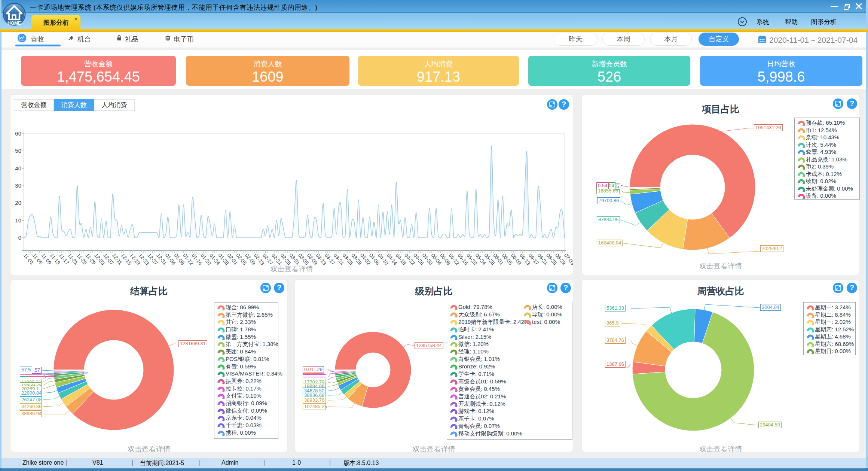 The width and height of the screenshot is (868, 471). Describe the element at coordinates (14, 23) in the screenshot. I see `svg-text: HOME` at that location.